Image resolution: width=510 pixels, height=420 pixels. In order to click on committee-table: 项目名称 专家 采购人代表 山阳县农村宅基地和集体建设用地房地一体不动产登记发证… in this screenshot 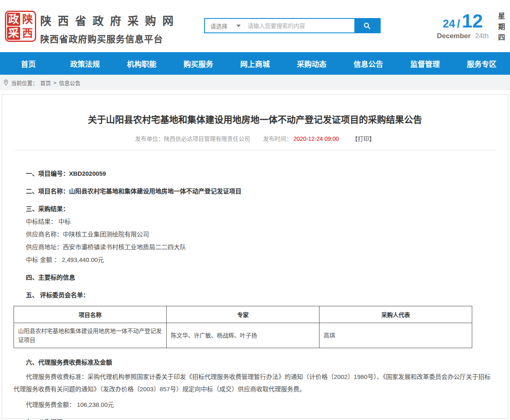, I will do `click(243, 327)`.